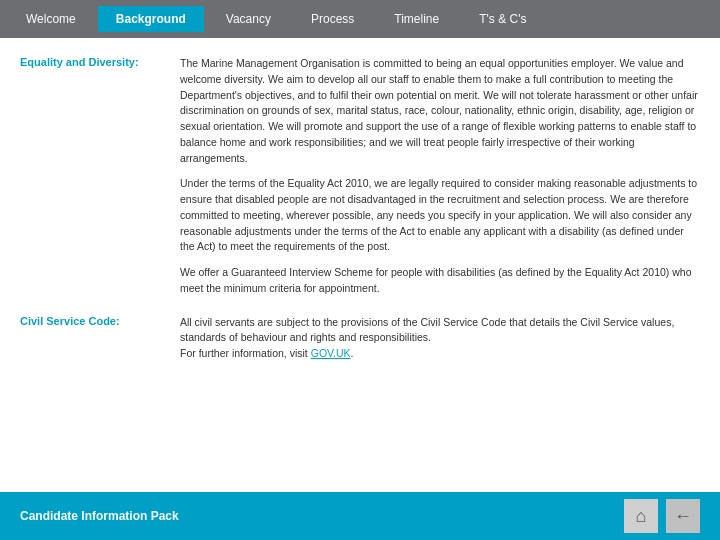 This screenshot has width=720, height=540. What do you see at coordinates (416, 19) in the screenshot?
I see `nav-tab-timeline: Timeline` at bounding box center [416, 19].